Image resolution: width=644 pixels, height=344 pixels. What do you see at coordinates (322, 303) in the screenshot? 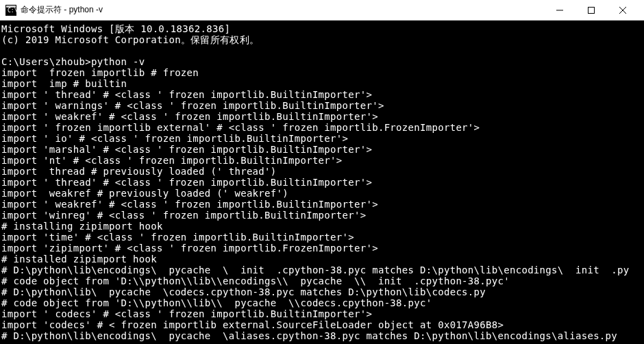
I see `terminal-line: # code object from 'D:\\python\\lib\\__p…` at bounding box center [322, 303].